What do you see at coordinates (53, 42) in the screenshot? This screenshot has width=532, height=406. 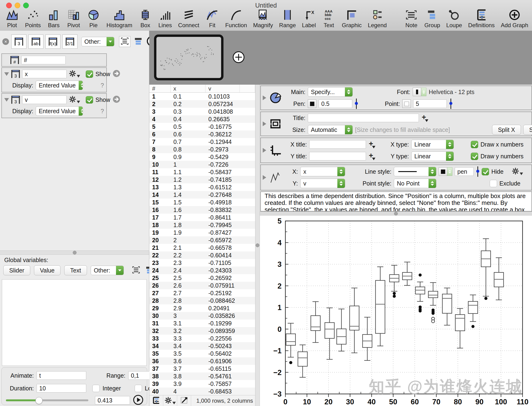 I see `add-column-button-fx: f(x)` at bounding box center [53, 42].